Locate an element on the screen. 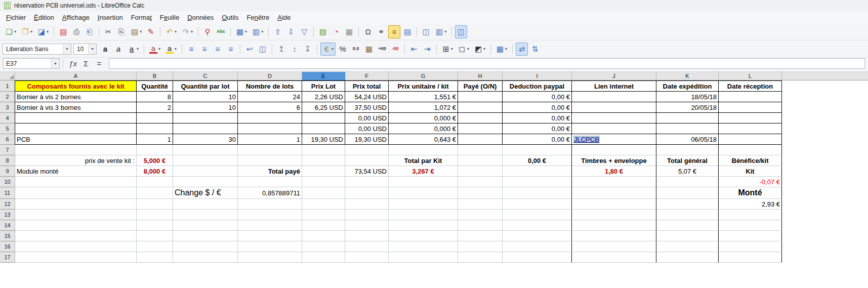 This screenshot has width=868, height=288. cell-B6: 1 is located at coordinates (155, 140).